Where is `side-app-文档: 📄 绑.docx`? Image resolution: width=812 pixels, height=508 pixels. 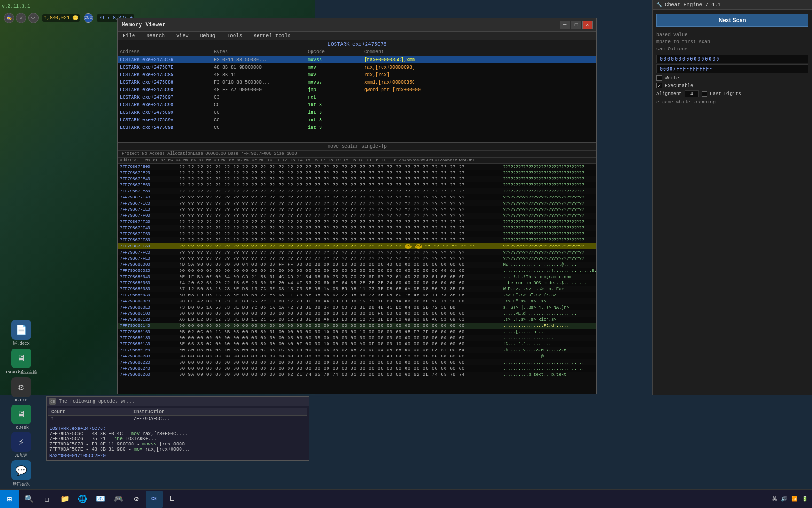
side-app-文档: 📄 绑.docx is located at coordinates (21, 333).